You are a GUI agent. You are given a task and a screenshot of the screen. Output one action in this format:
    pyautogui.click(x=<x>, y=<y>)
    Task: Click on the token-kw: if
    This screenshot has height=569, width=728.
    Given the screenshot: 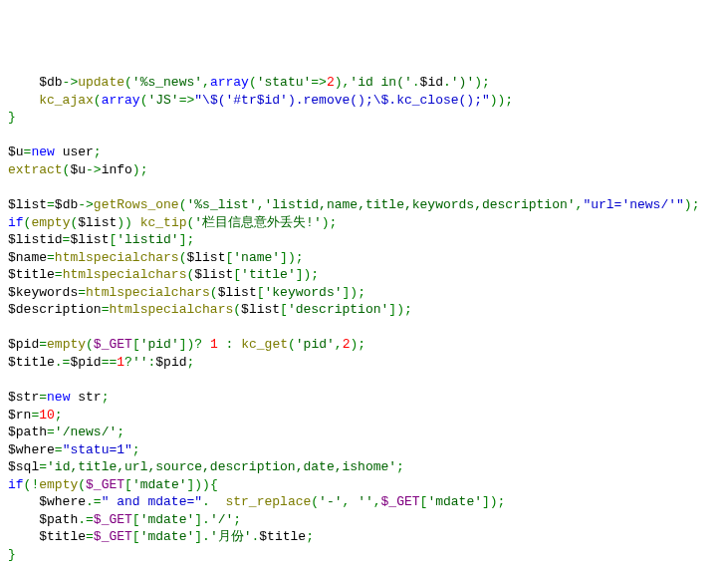 What is the action you would take?
    pyautogui.click(x=16, y=484)
    